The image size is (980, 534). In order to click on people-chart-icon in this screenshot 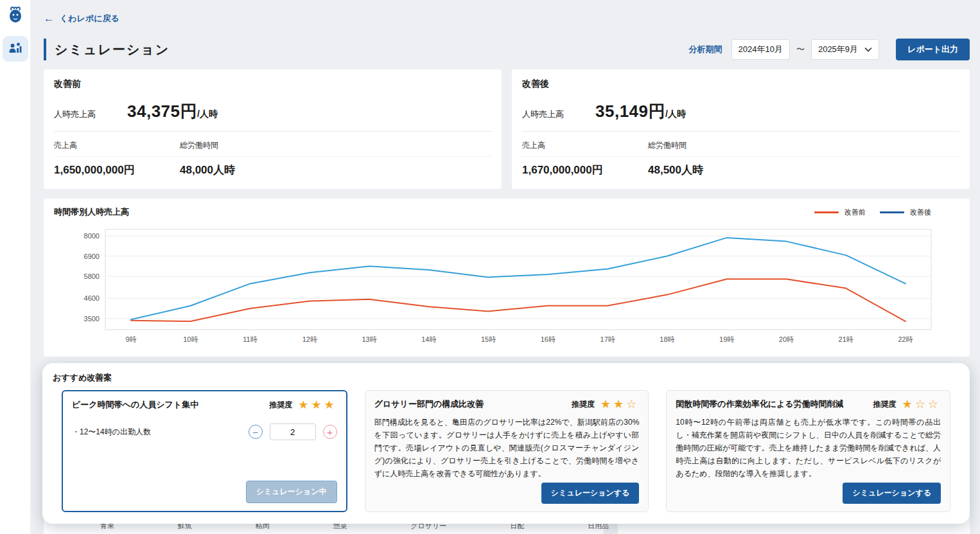, I will do `click(15, 49)`.